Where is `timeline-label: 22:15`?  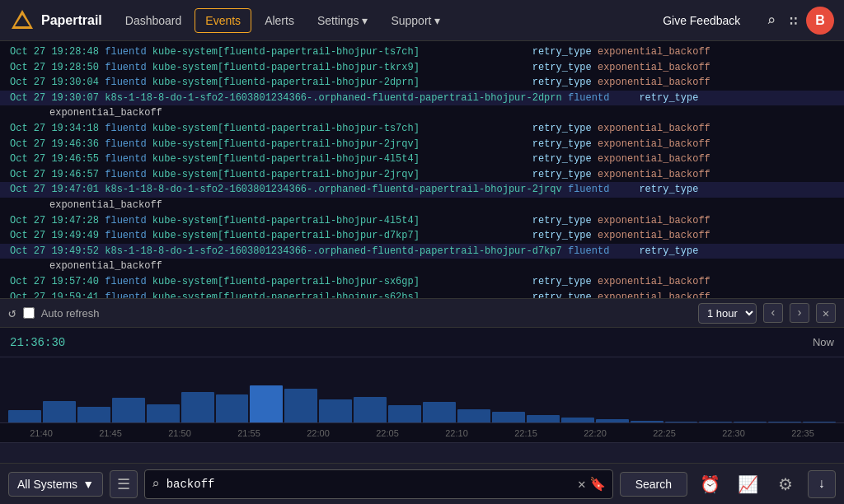
timeline-label: 22:15 is located at coordinates (526, 433).